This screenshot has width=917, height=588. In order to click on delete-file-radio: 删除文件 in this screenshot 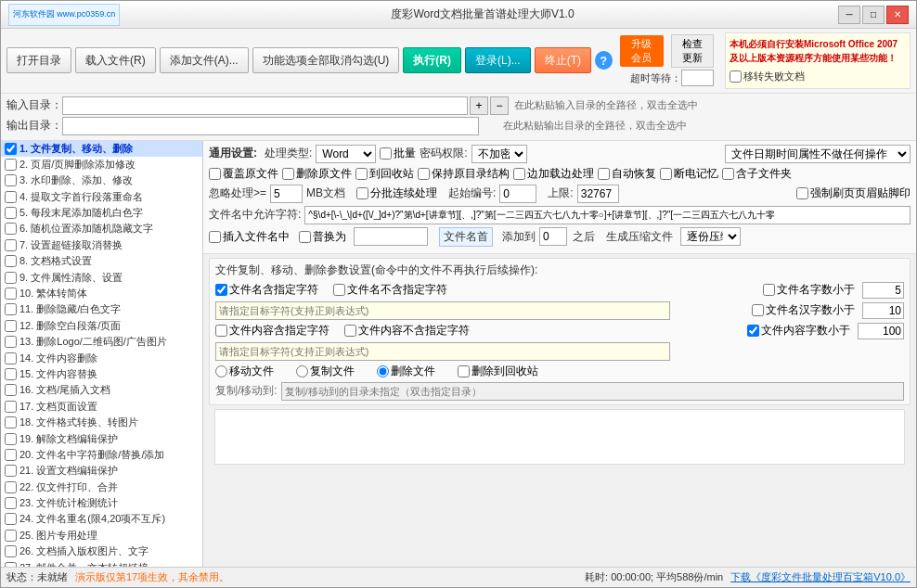, I will do `click(407, 371)`.